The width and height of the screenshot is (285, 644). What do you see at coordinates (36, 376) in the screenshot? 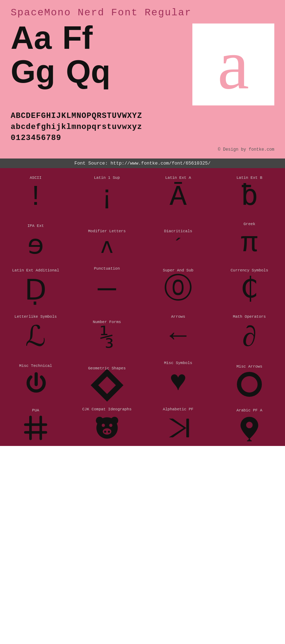
I see `glyph-cell-misctech: Misc Technical` at bounding box center [36, 376].